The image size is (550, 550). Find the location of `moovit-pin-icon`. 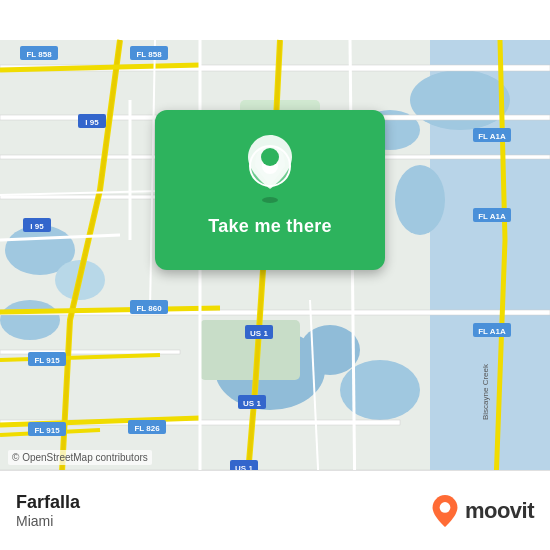

moovit-pin-icon is located at coordinates (445, 511).